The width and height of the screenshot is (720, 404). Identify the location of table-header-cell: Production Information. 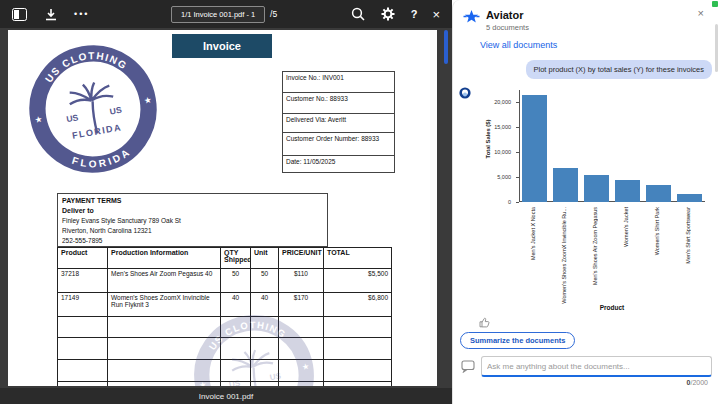
(164, 258).